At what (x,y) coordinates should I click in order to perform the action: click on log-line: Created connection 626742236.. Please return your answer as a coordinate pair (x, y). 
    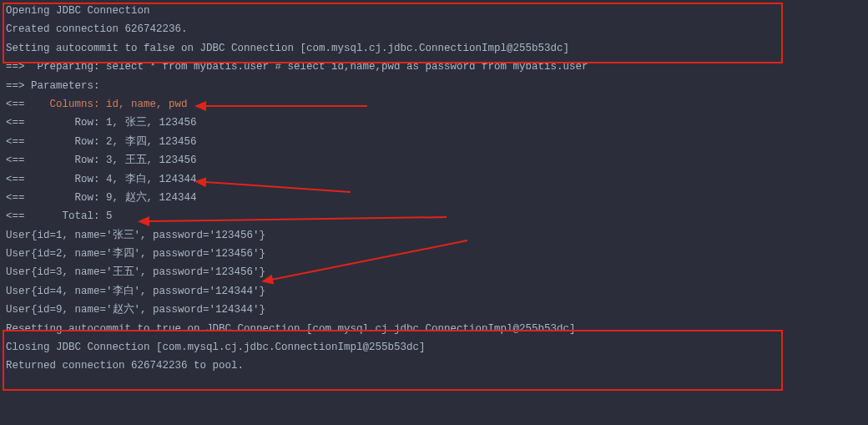
    Looking at the image, I should click on (434, 29).